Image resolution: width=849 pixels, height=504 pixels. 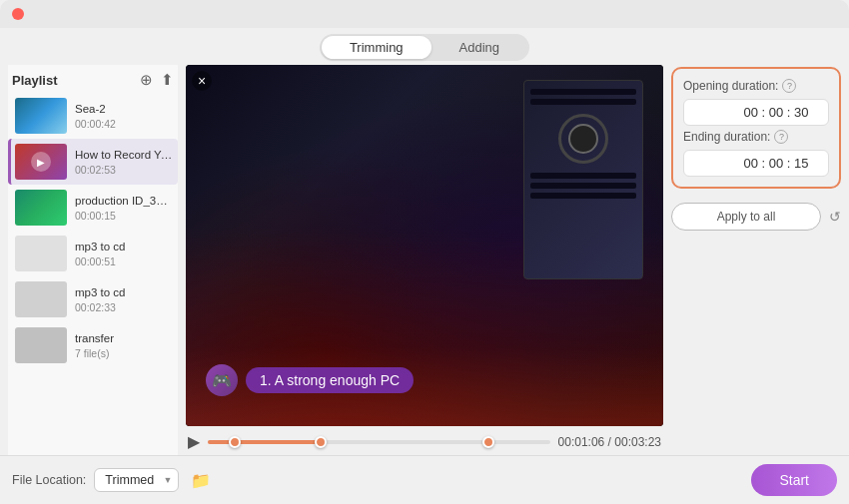 I want to click on progress-thumb-current, so click(x=321, y=442).